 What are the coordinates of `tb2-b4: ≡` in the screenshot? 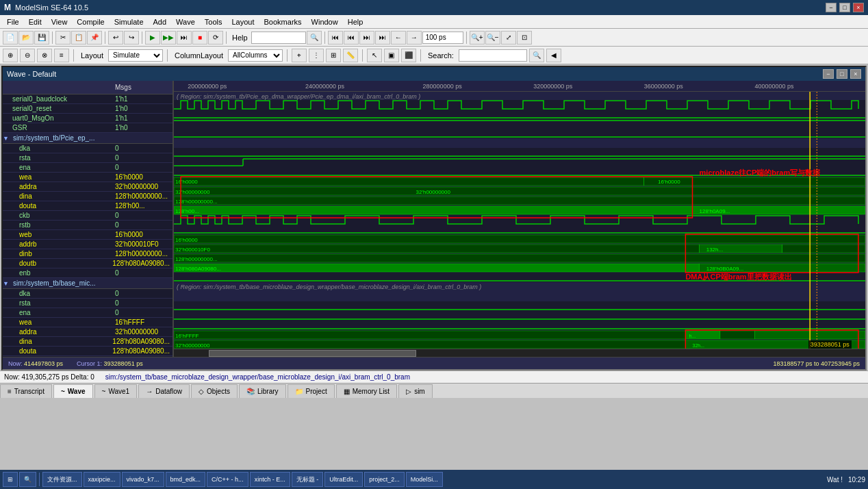 It's located at (62, 55).